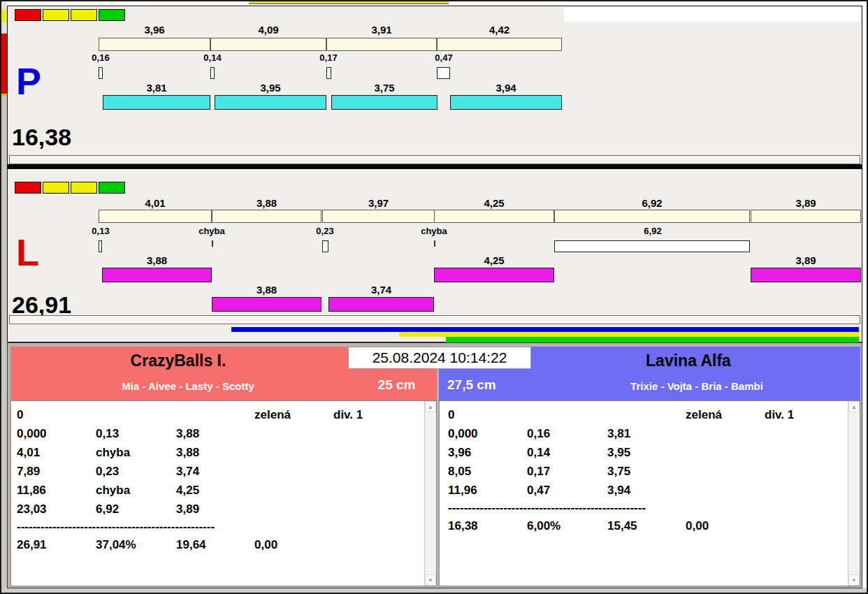 This screenshot has width=868, height=594. Describe the element at coordinates (646, 491) in the screenshot. I see `run-time-cell: 3,94` at that location.